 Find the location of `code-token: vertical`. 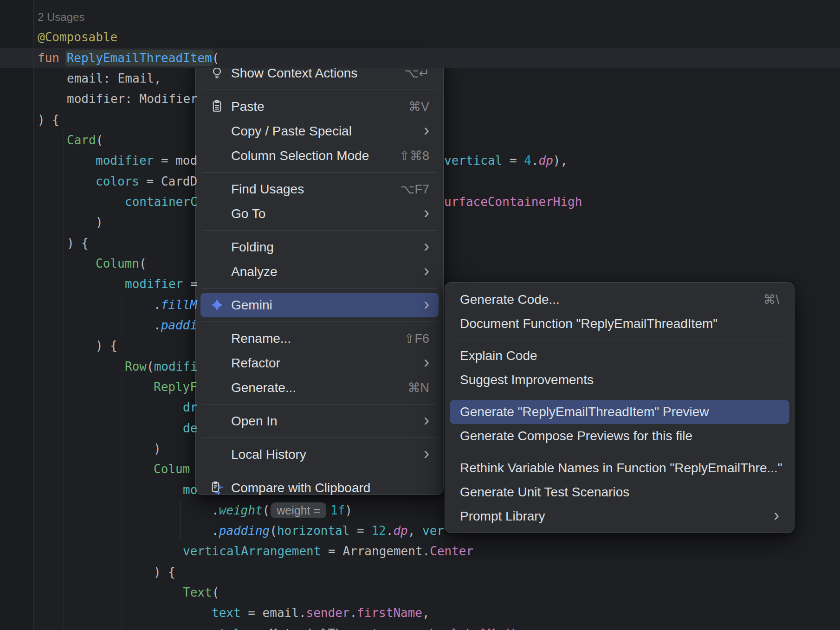

code-token: vertical is located at coordinates (473, 161).